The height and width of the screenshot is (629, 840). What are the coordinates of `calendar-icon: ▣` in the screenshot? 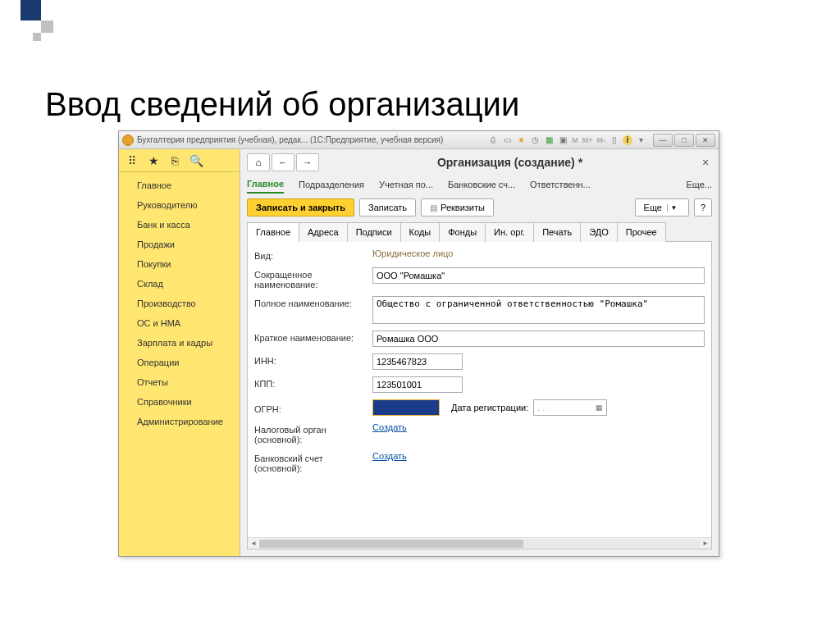 It's located at (563, 140).